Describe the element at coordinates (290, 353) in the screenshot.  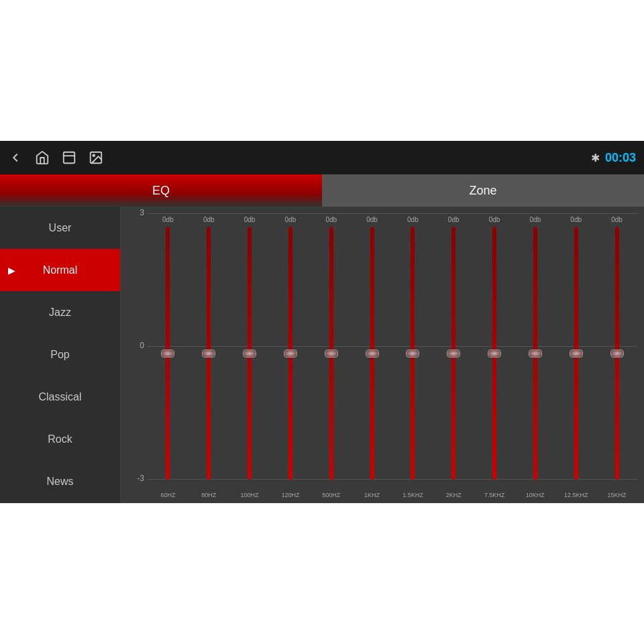
I see `slider-track-120HZ` at that location.